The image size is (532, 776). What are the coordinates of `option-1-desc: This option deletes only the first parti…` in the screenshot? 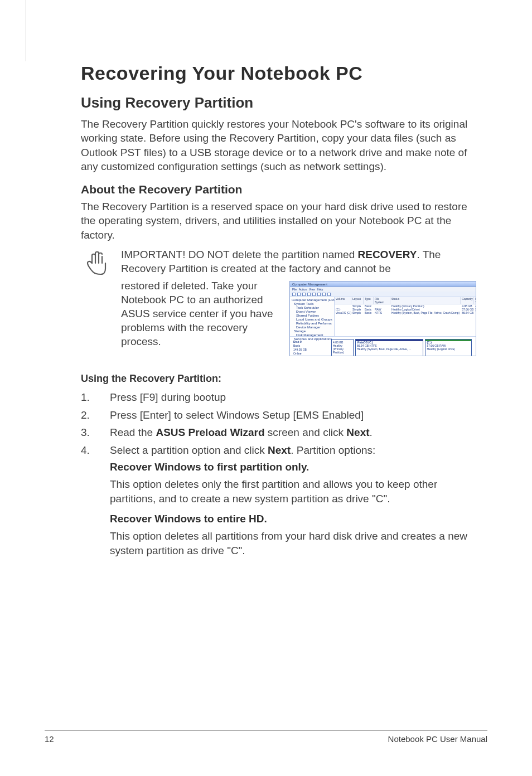 It's located at (293, 492).